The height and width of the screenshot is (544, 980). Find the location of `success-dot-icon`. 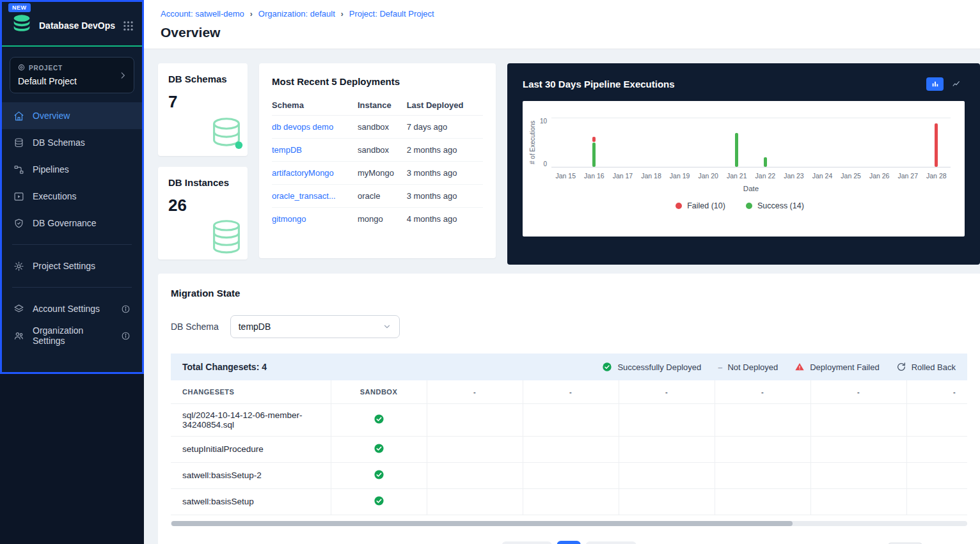

success-dot-icon is located at coordinates (749, 206).